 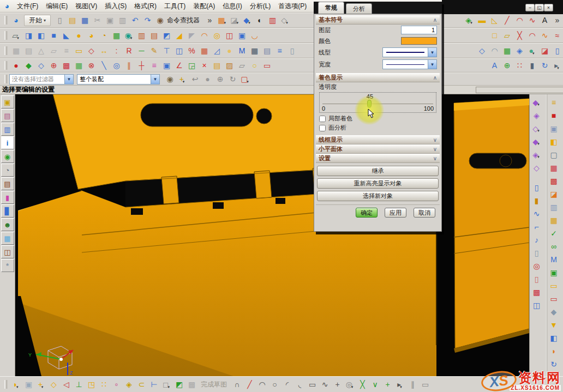 I want to click on spline-tool-icon: ∿, so click(x=531, y=21).